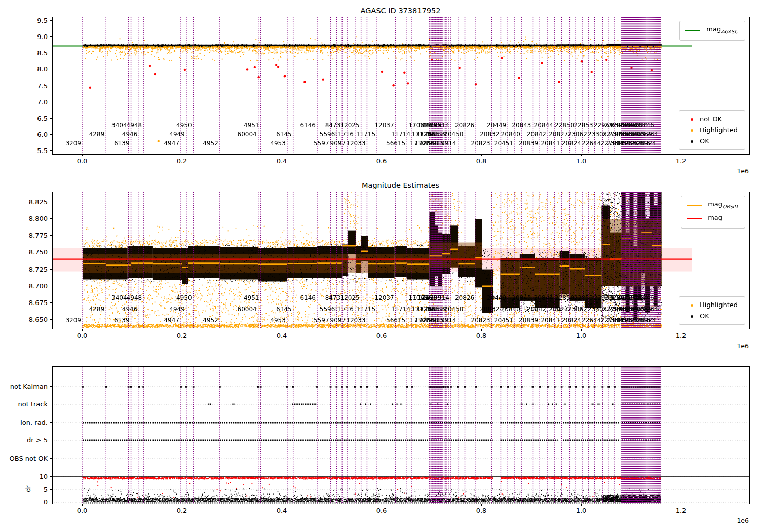  I want to click on obsid-label: 4947, so click(171, 320).